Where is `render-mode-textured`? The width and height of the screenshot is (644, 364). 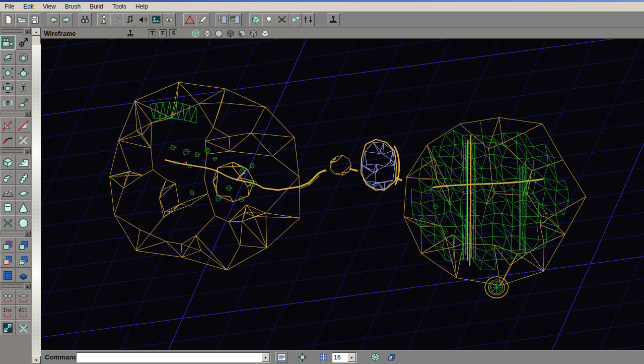 render-mode-textured is located at coordinates (242, 33).